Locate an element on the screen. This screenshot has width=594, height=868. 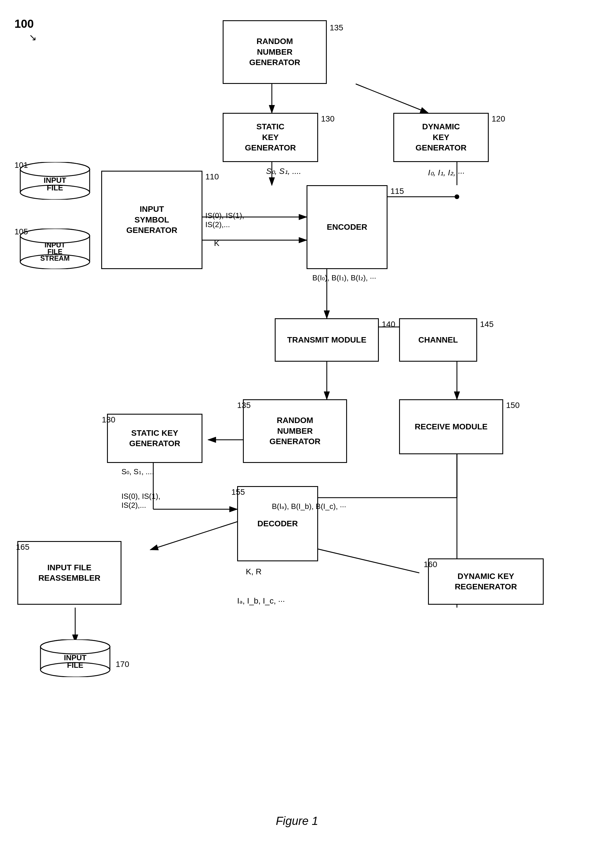
input-symbol-generator: INPUTSYMBOLGENERATOR is located at coordinates (152, 220).